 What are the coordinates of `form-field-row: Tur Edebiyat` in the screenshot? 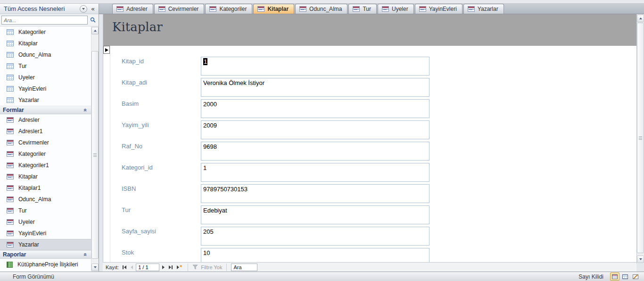 It's located at (275, 215).